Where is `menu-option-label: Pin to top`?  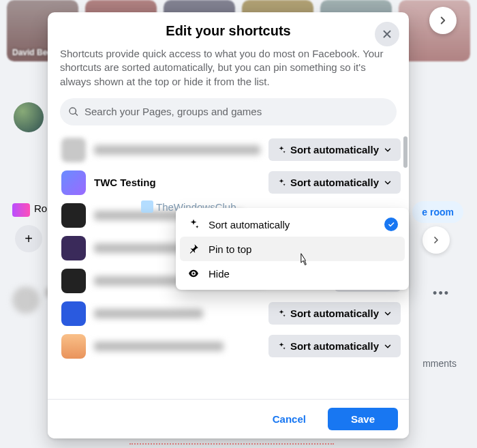 menu-option-label: Pin to top is located at coordinates (230, 250).